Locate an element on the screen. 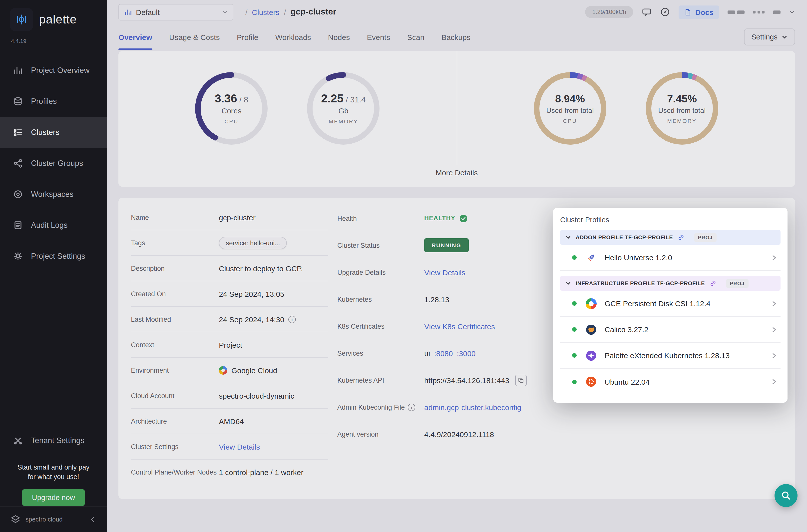 This screenshot has height=532, width=807. tab-nodes: Nodes is located at coordinates (339, 37).